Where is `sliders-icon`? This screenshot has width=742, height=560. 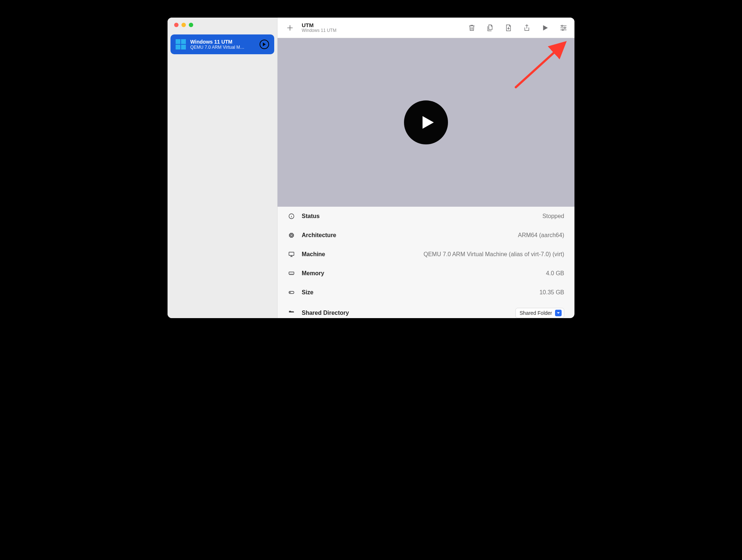 sliders-icon is located at coordinates (563, 28).